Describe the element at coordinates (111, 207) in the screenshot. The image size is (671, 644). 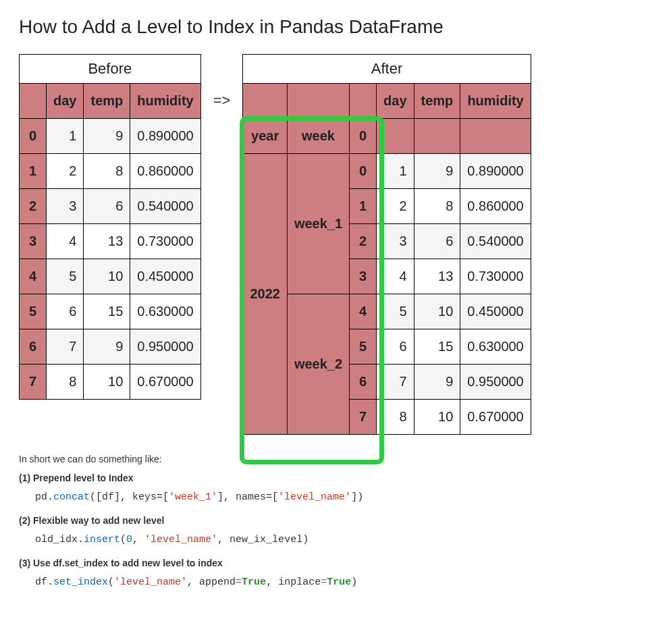
I see `table-row: 2 3 6 0.540000` at that location.